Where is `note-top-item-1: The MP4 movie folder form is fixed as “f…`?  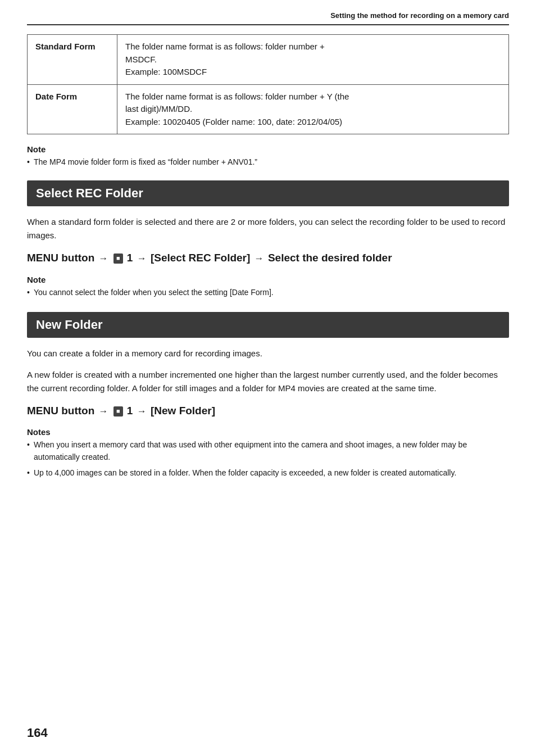 note-top-item-1: The MP4 movie folder form is fixed as “f… is located at coordinates (268, 162).